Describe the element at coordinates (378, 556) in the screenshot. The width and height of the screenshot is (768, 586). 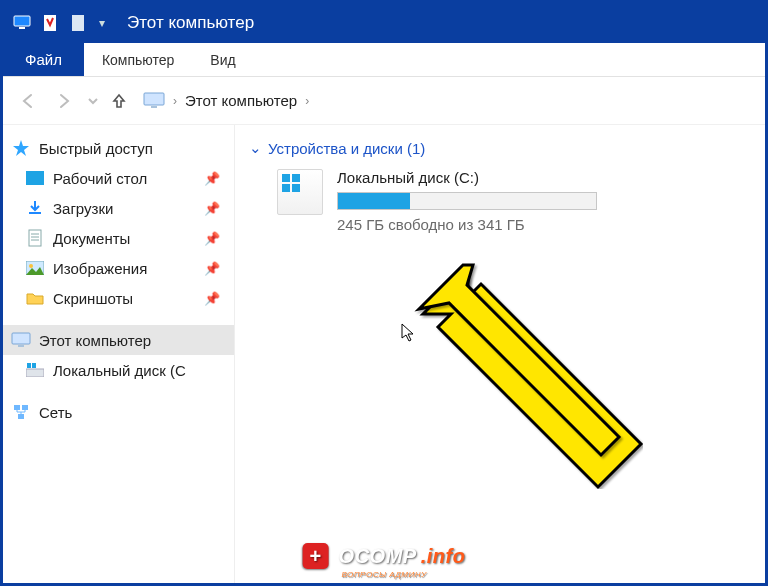
I see `watermark-brand: OCOMP` at that location.